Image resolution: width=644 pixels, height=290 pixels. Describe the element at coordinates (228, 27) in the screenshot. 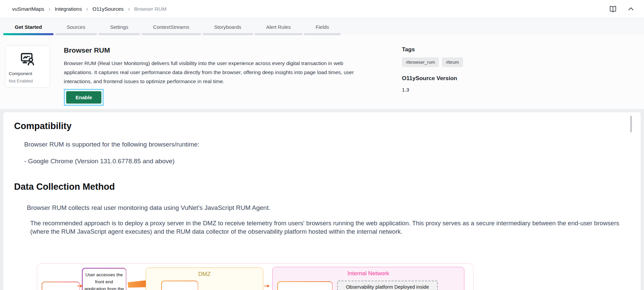

I see `tab-label: Storyboards` at that location.